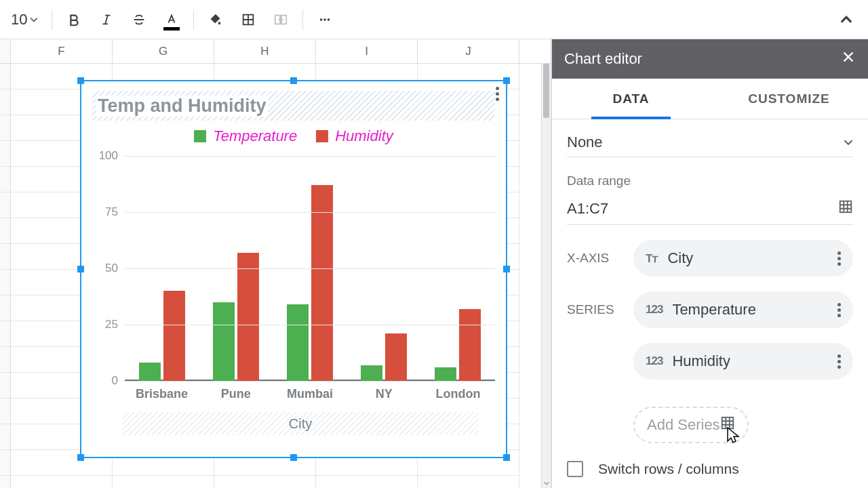 The image size is (868, 488). Describe the element at coordinates (743, 310) in the screenshot. I see `series-chip-temperature: 123 Temperature` at that location.